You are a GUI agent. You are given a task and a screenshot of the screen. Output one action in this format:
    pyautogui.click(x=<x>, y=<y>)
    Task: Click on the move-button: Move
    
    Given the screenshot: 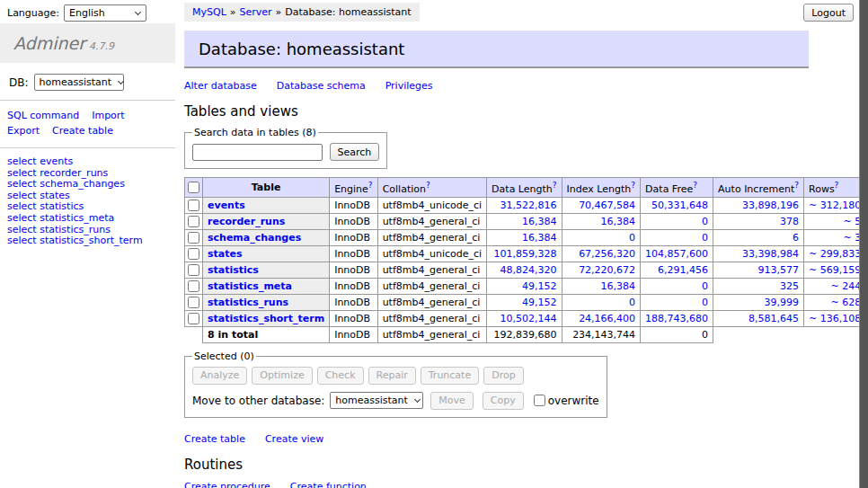 What is the action you would take?
    pyautogui.click(x=452, y=401)
    